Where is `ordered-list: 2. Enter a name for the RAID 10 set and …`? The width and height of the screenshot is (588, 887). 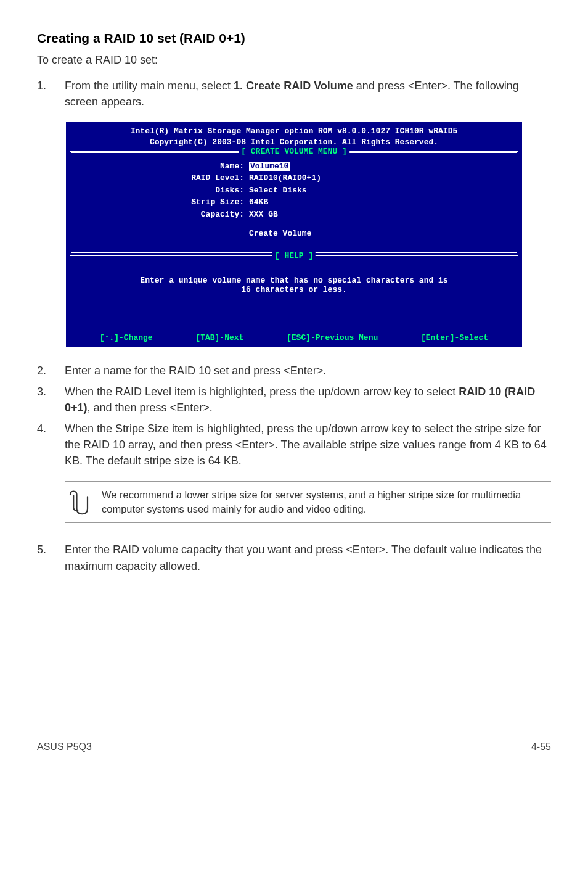 ordered-list: 2. Enter a name for the RAID 10 set and … is located at coordinates (294, 416).